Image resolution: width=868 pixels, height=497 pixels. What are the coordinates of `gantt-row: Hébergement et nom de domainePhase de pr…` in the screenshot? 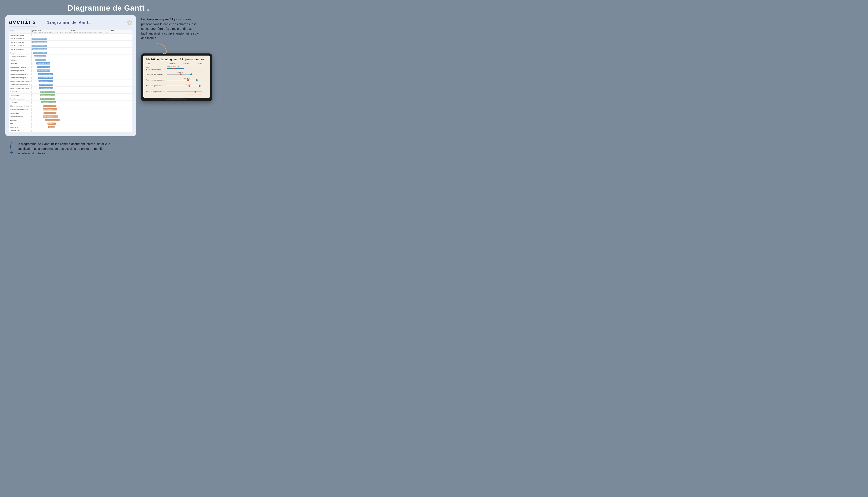 It's located at (71, 106).